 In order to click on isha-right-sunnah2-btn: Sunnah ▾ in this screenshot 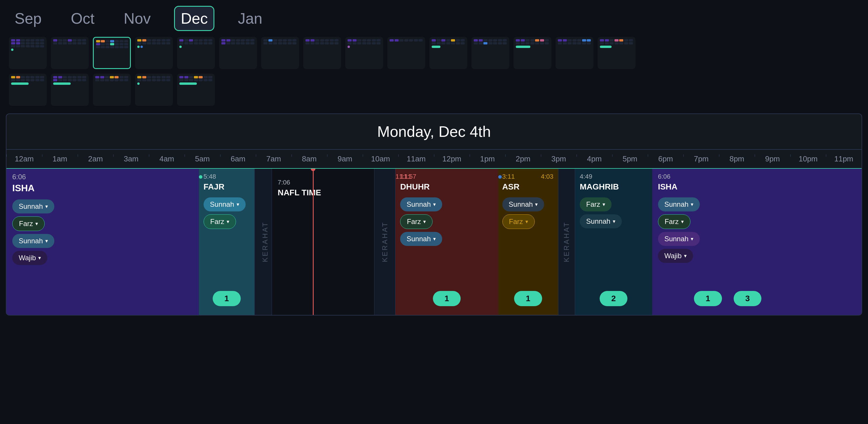, I will do `click(679, 239)`.